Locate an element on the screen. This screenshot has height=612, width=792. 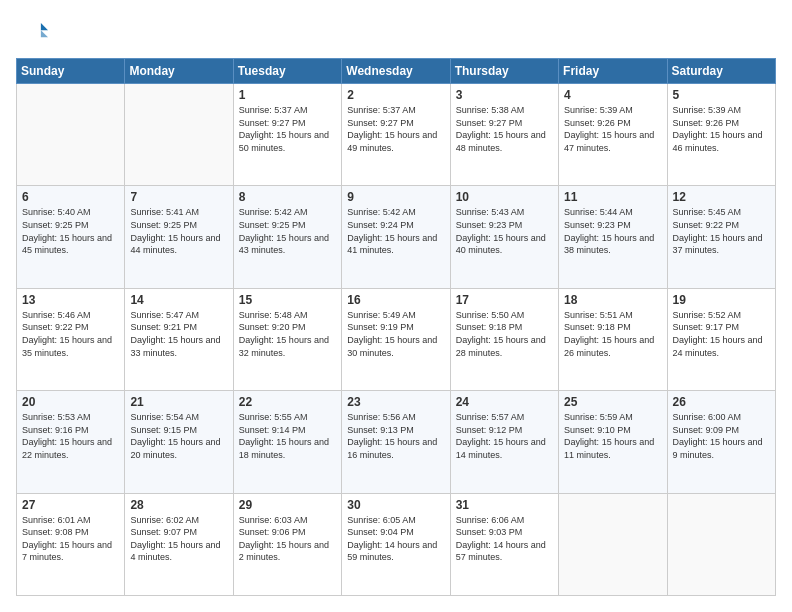
calendar-cell: 19Sunrise: 5:52 AM Sunset: 9:17 PM Dayli… is located at coordinates (721, 339).